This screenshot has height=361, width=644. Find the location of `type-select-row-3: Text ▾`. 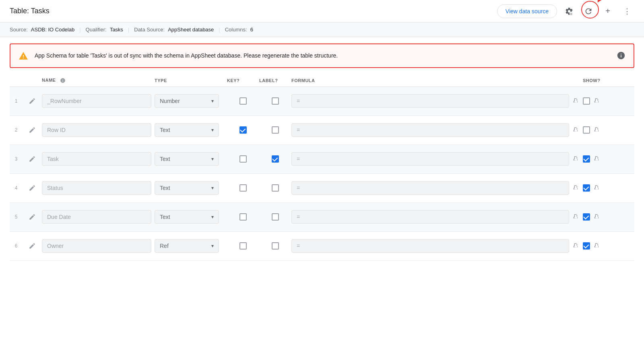

type-select-row-3: Text ▾ is located at coordinates (187, 159).